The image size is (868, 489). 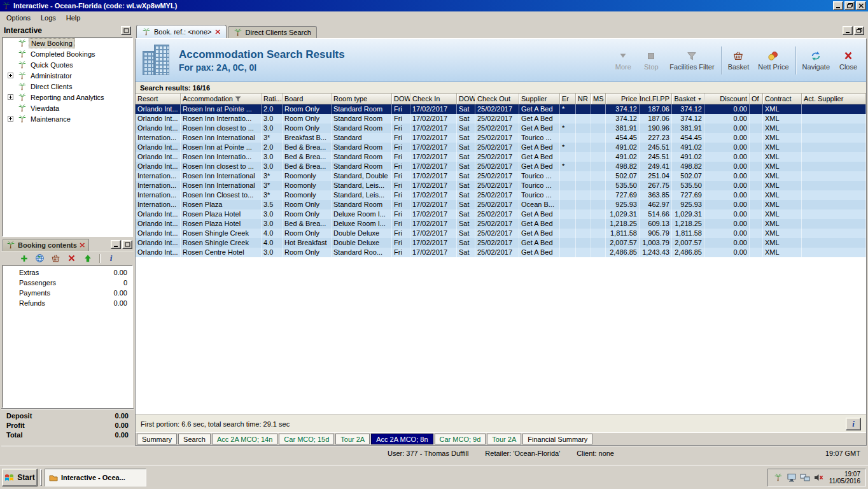 What do you see at coordinates (816, 60) in the screenshot?
I see `navigate-button: Navigate` at bounding box center [816, 60].